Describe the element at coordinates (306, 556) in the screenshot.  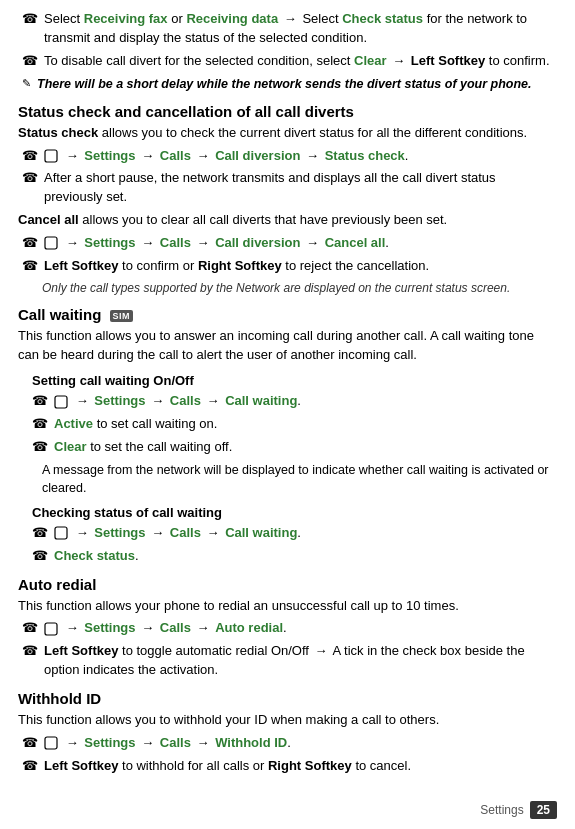
I see `bullet-check-status-text: Check status.` at that location.